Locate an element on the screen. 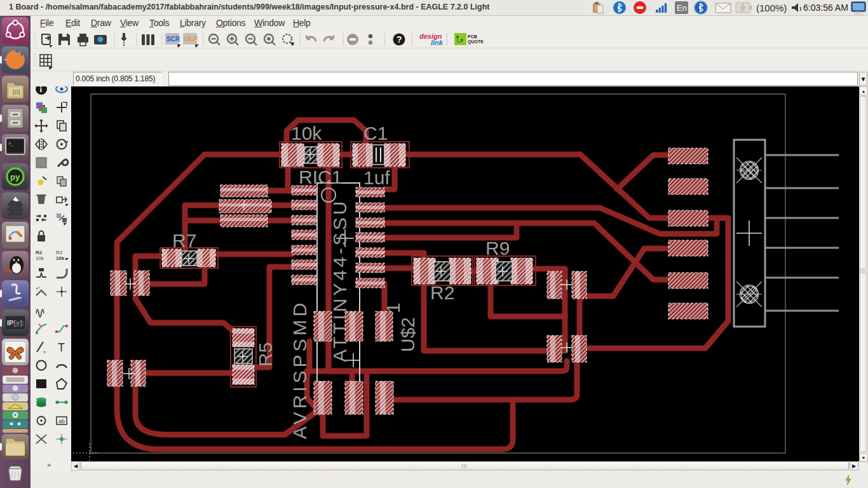 The width and height of the screenshot is (868, 488). svg-text: 1uf is located at coordinates (377, 178).